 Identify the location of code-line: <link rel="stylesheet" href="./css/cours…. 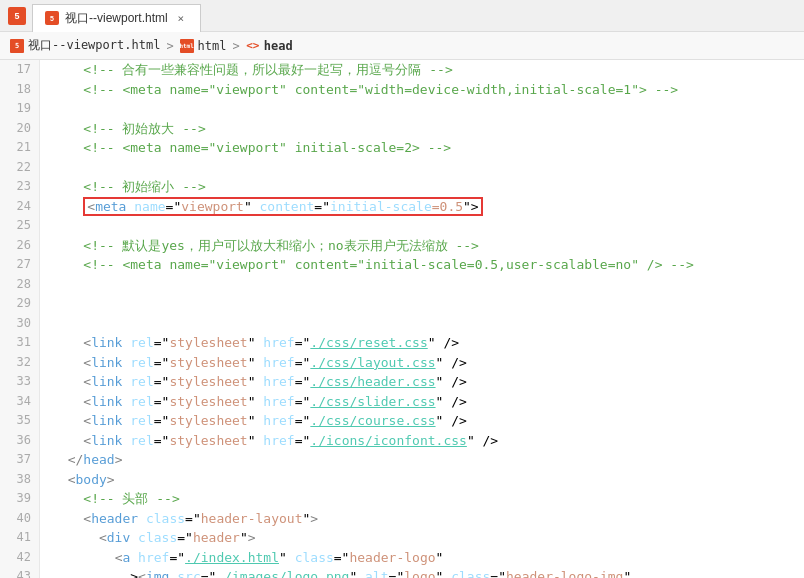
(428, 421).